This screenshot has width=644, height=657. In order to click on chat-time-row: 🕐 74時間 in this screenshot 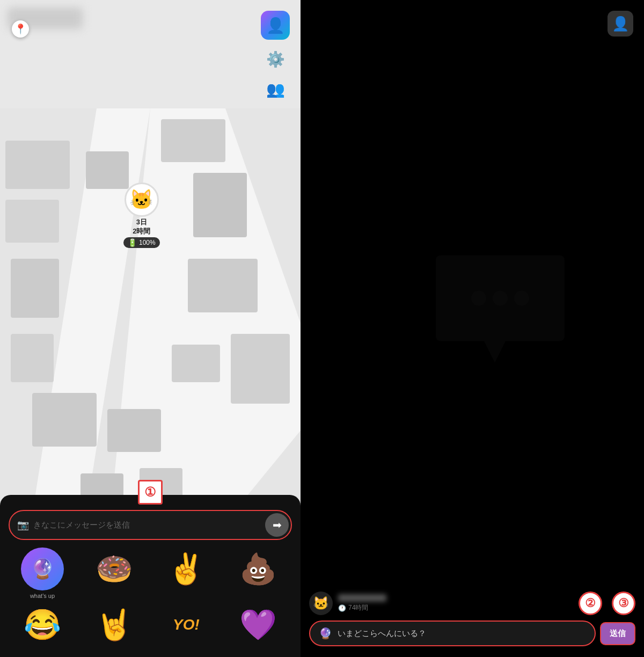, I will do `click(456, 608)`.